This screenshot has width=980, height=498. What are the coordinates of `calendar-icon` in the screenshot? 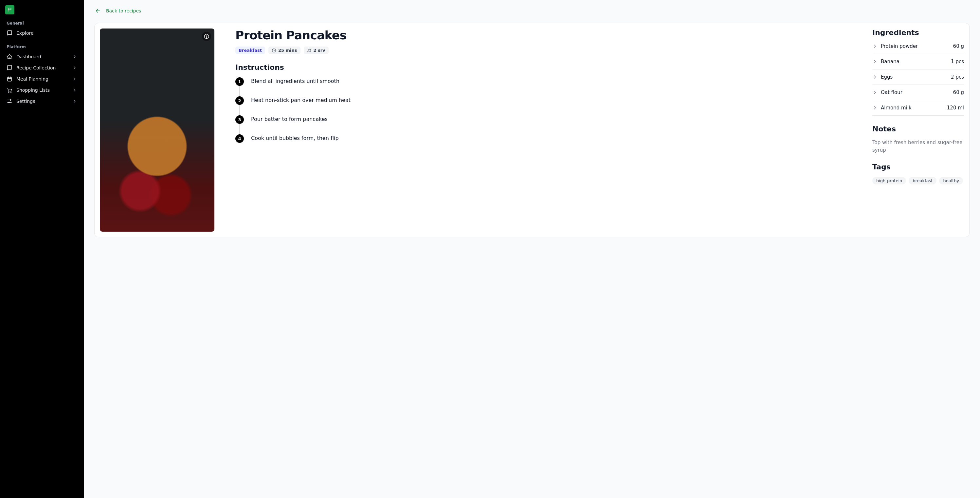 It's located at (10, 79).